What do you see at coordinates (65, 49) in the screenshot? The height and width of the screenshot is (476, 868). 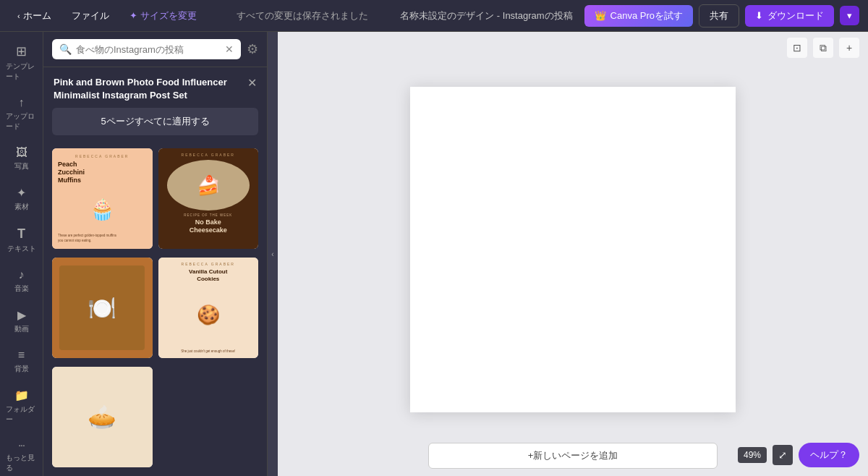 I see `search-icon: 🔍` at bounding box center [65, 49].